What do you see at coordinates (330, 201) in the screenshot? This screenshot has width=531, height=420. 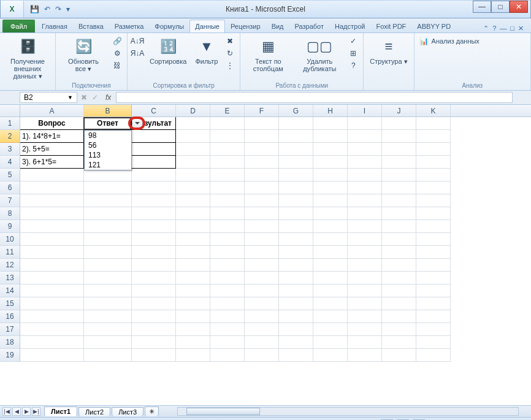 I see `cell-H7` at bounding box center [330, 201].